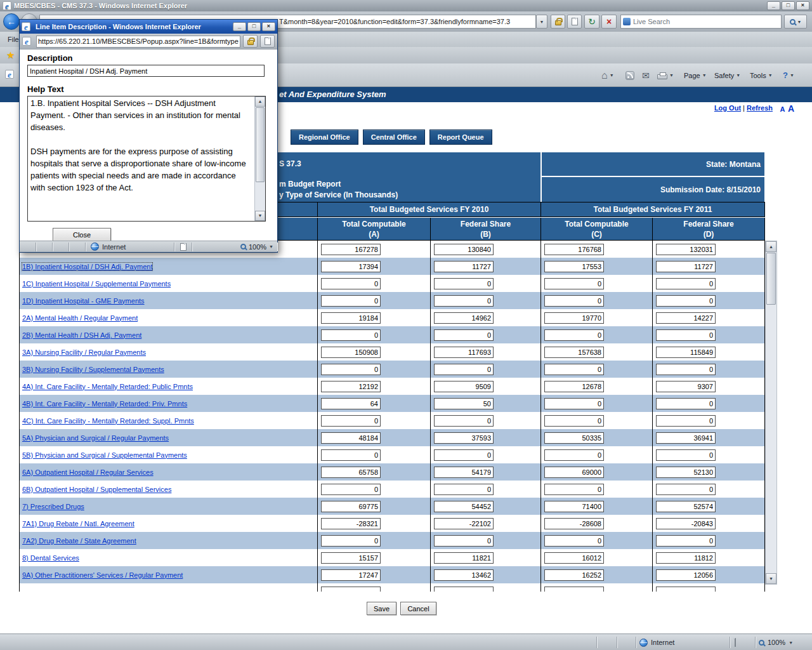 This screenshot has width=812, height=650. I want to click on description-input, so click(146, 71).